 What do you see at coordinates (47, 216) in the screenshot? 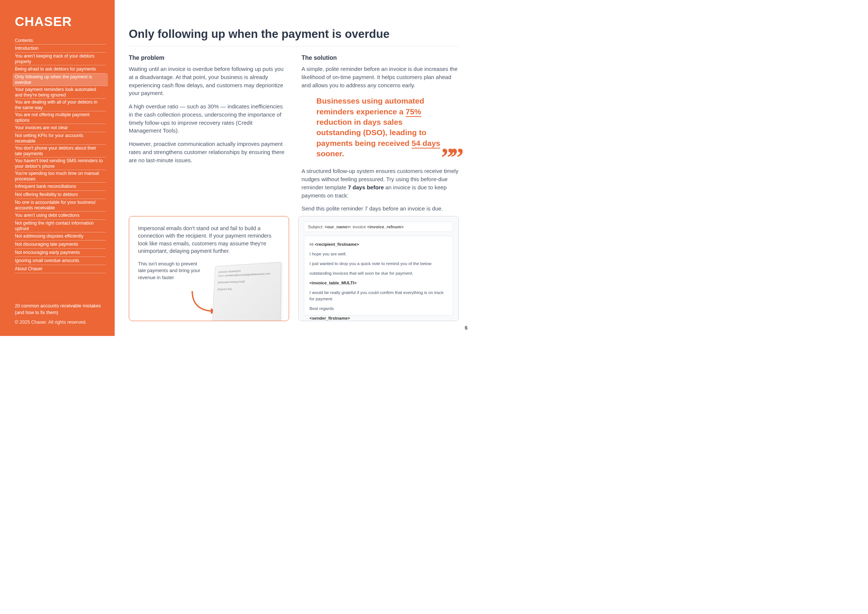
I see `sidebar-item-label: You aren't using debt collections` at bounding box center [47, 216].